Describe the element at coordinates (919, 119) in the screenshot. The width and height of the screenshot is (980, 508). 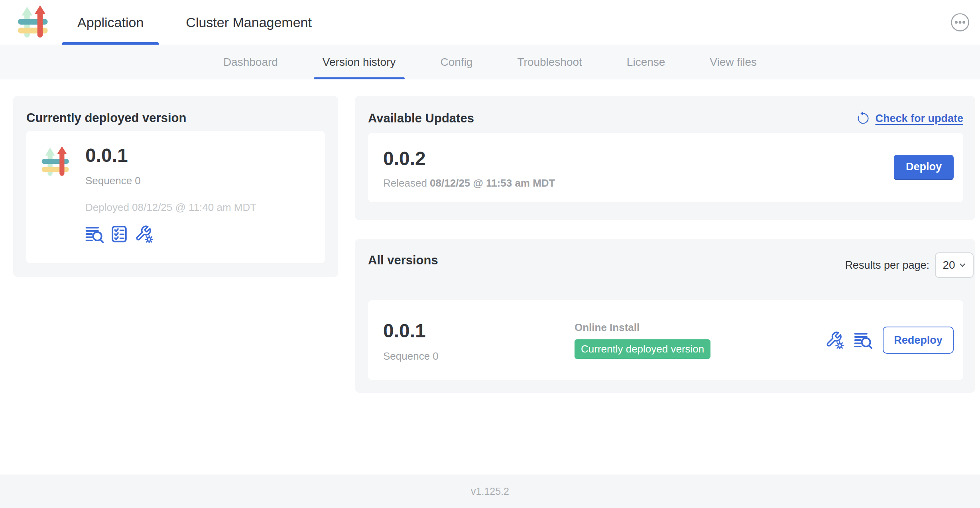
I see `check-for-update-label: Check for update` at that location.